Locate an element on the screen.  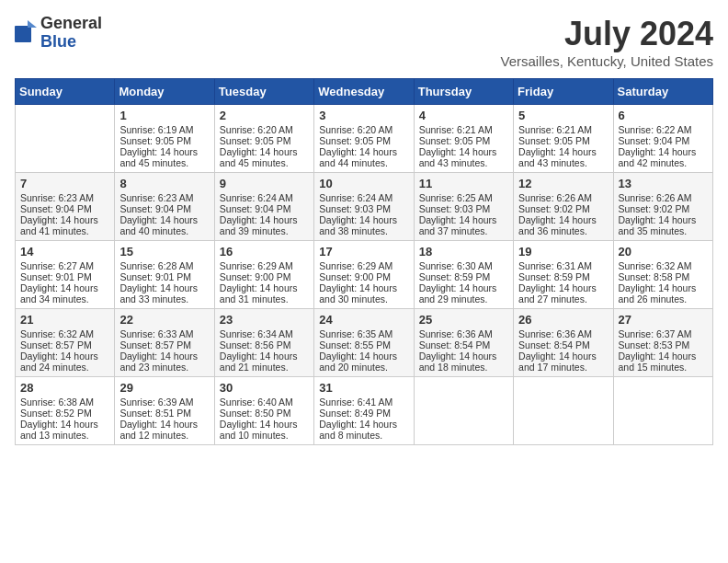
day-info: Daylight: 14 hours and 30 minutes. is located at coordinates (364, 293).